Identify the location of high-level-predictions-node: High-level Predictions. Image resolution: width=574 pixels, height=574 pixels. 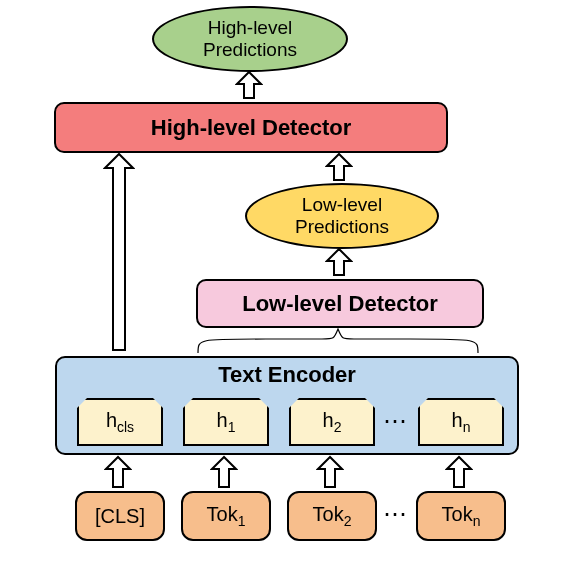
(250, 39).